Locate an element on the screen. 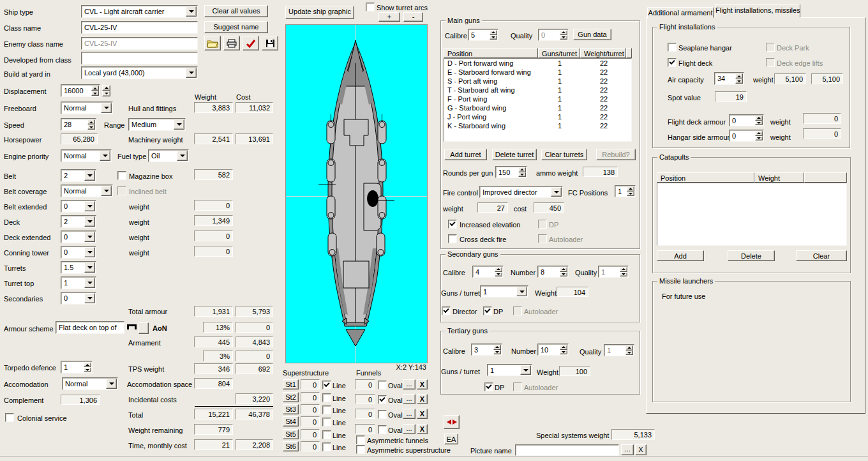 This screenshot has width=868, height=461. funnel3-delete-button: X is located at coordinates (423, 414).